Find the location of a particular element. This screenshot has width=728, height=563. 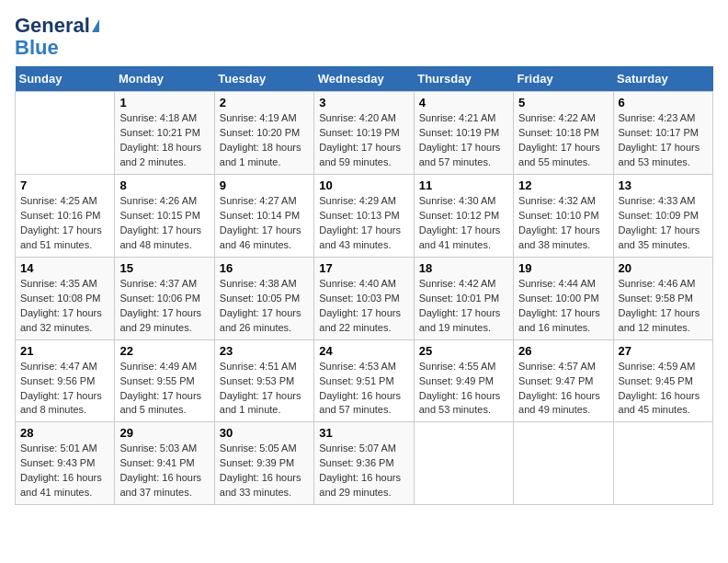

calendar-cell: 22Sunrise: 4:49 AM Sunset: 9:55 PM Dayli… is located at coordinates (165, 381).